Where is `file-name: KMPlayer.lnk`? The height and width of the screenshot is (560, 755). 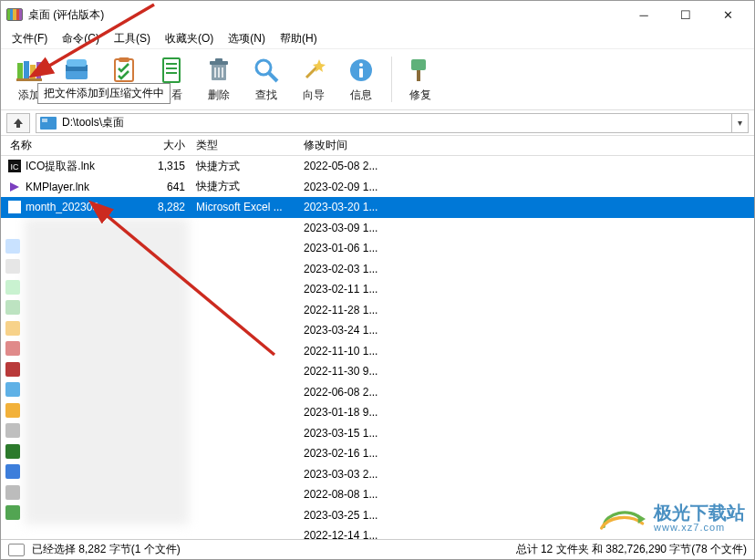
file-name: KMPlayer.lnk is located at coordinates (86, 187).